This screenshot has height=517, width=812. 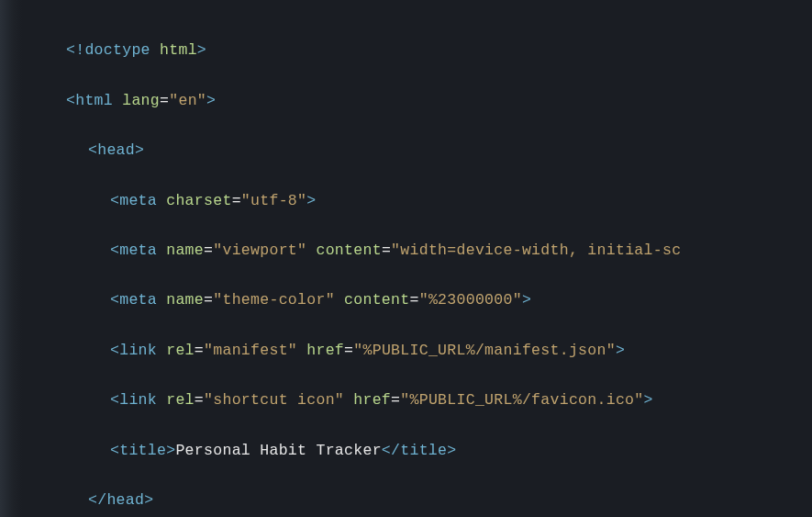 I want to click on code-line: <html lang="en">, so click(x=417, y=101).